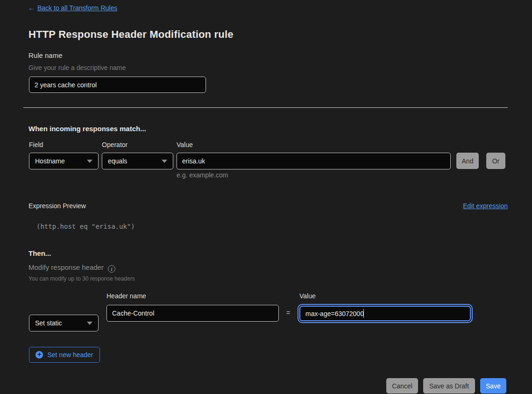  What do you see at coordinates (265, 107) in the screenshot?
I see `section-divider` at bounding box center [265, 107].